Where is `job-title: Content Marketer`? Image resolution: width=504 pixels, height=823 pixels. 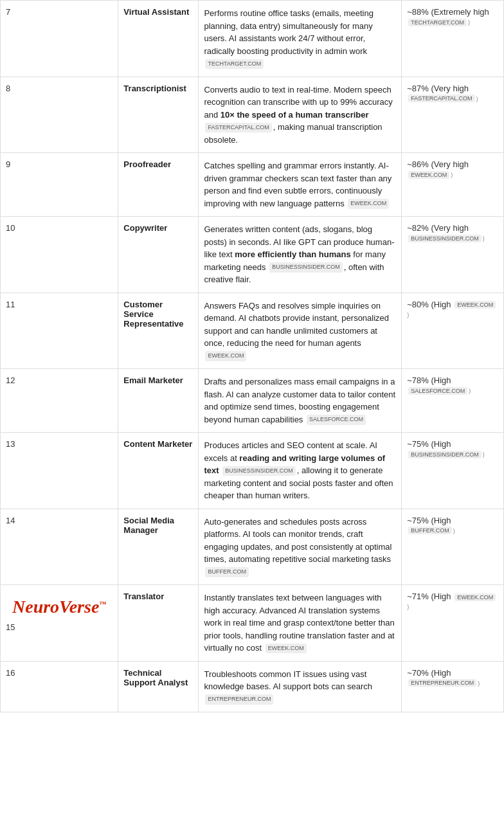 job-title: Content Marketer is located at coordinates (158, 471).